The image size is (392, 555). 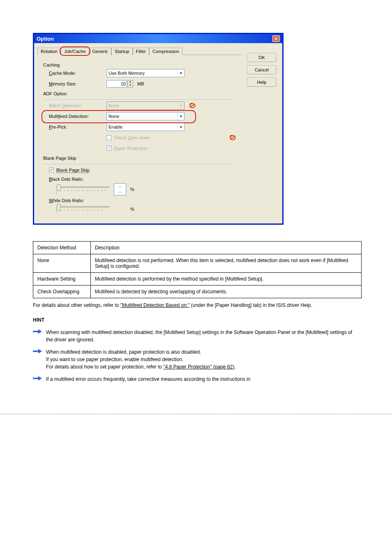 What do you see at coordinates (226, 264) in the screenshot?
I see `table-cell: Multifeed detection is not performed. Wh…` at bounding box center [226, 264].